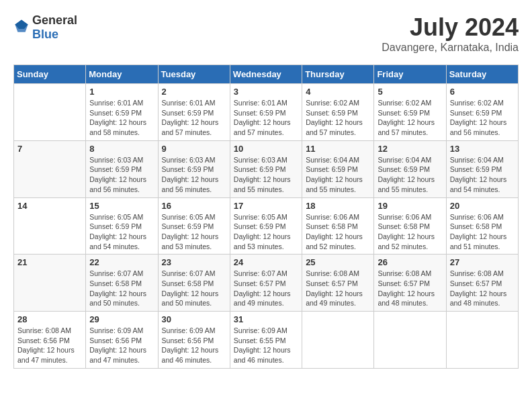 The height and width of the screenshot is (411, 532). Describe the element at coordinates (122, 262) in the screenshot. I see `day-number: 22` at that location.